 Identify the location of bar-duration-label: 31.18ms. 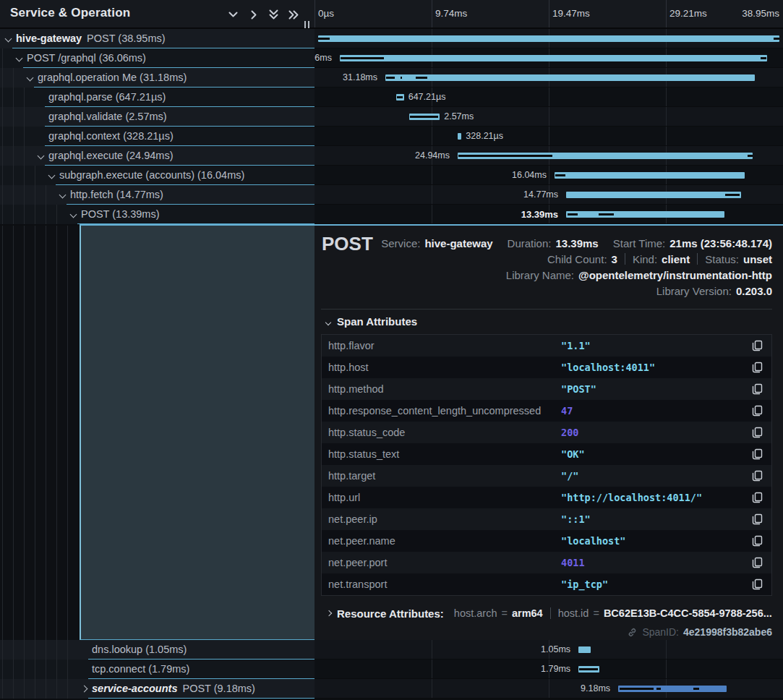
(360, 77).